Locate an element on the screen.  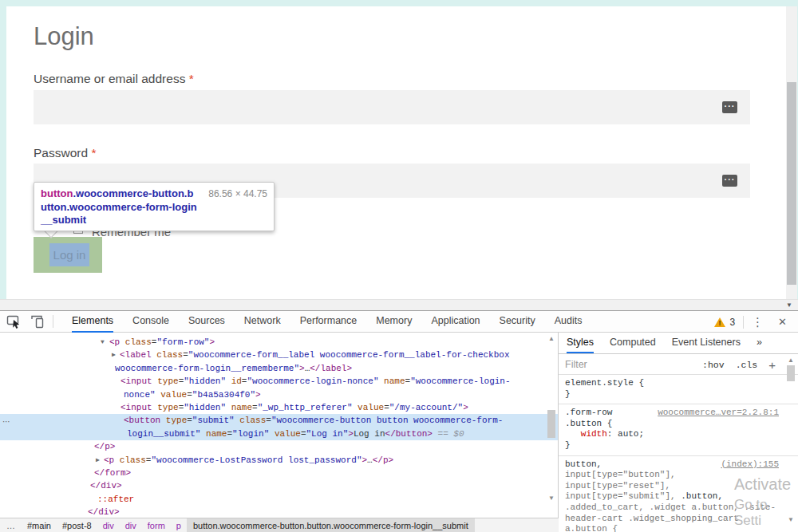
styles-tab-event-listeners: Event Listeners is located at coordinates (706, 343).